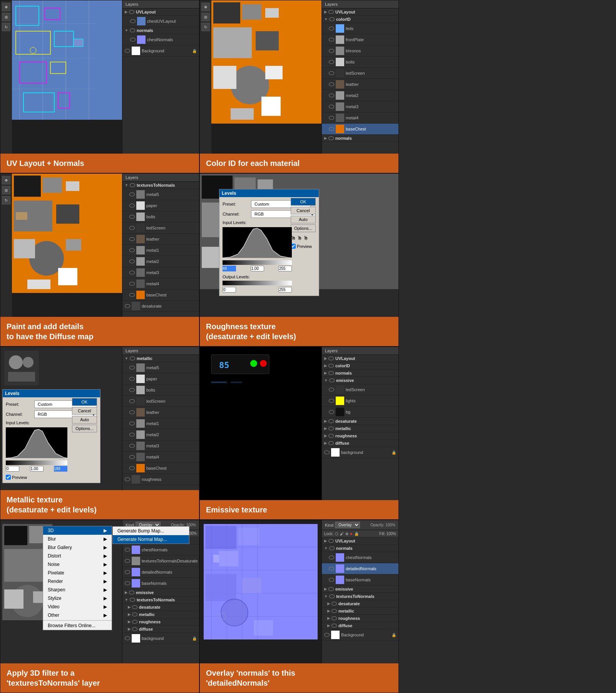  Describe the element at coordinates (161, 584) in the screenshot. I see `lr-basenorm7: baseNormals` at that location.